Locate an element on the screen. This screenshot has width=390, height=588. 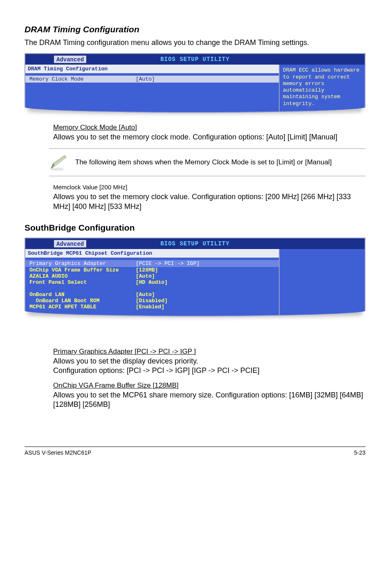
bios-row: OnChip VGA Frame Buffer Size[128MB] is located at coordinates (152, 270).